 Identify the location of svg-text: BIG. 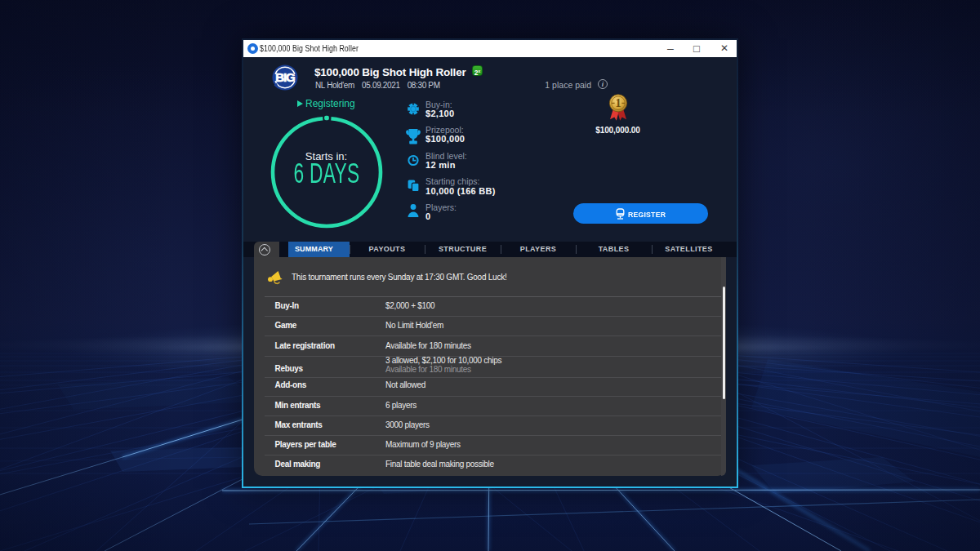
(285, 77).